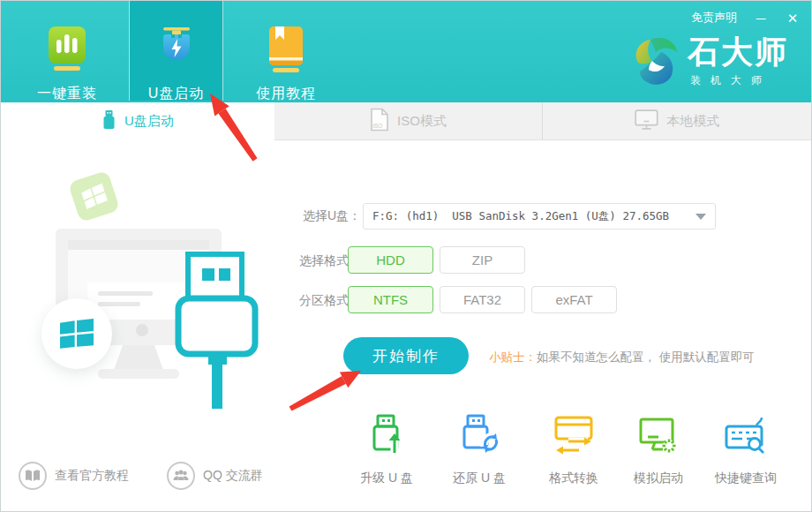 The image size is (812, 512). Describe the element at coordinates (738, 62) in the screenshot. I see `brand-text: 石大师 装机大师` at that location.